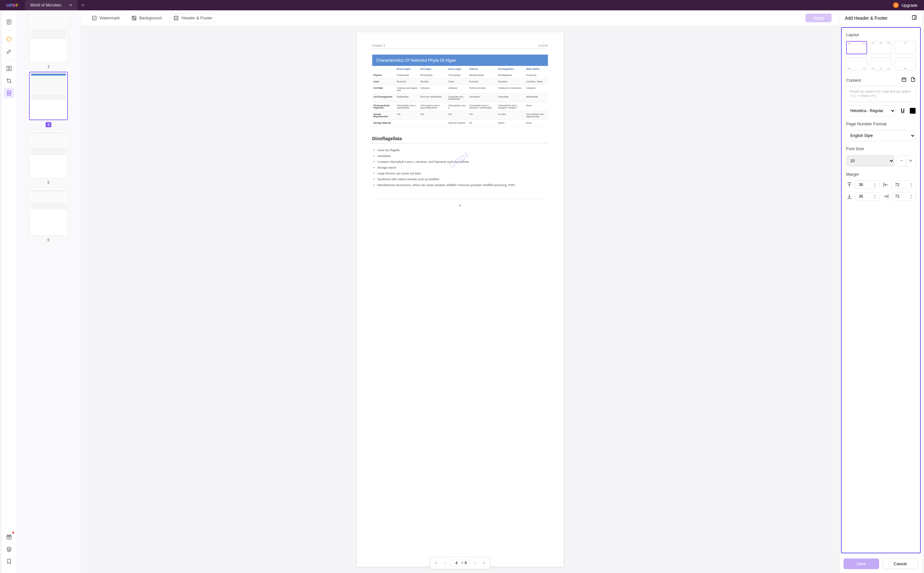 This screenshot has height=573, width=924. Describe the element at coordinates (871, 111) in the screenshot. I see `font-select: Helvetica - Regular` at that location.